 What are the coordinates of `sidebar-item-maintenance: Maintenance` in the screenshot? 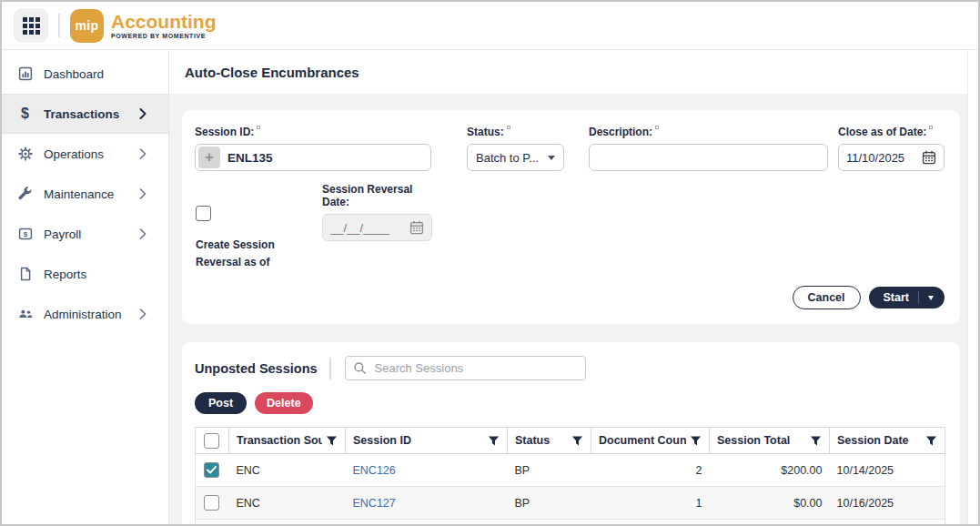 It's located at (86, 194).